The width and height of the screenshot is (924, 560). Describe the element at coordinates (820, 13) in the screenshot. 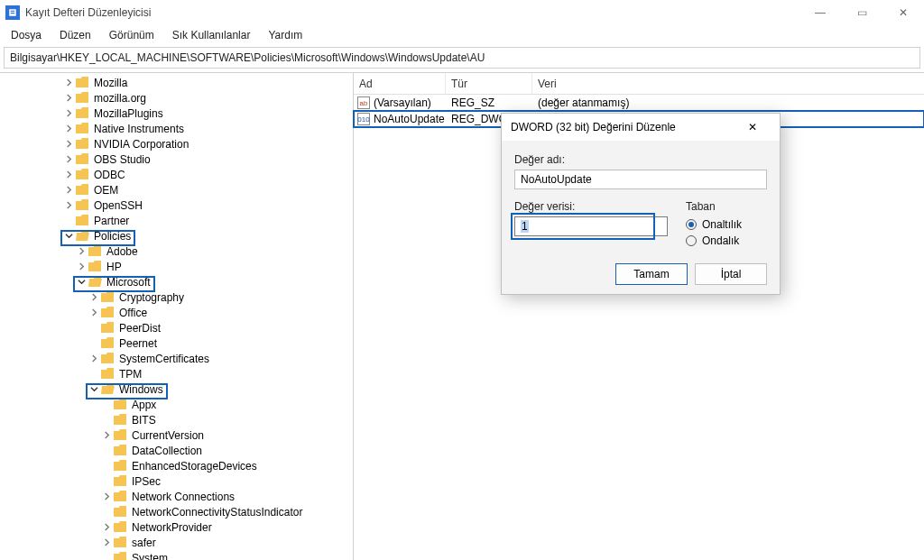

I see `minimize-button: ―` at that location.